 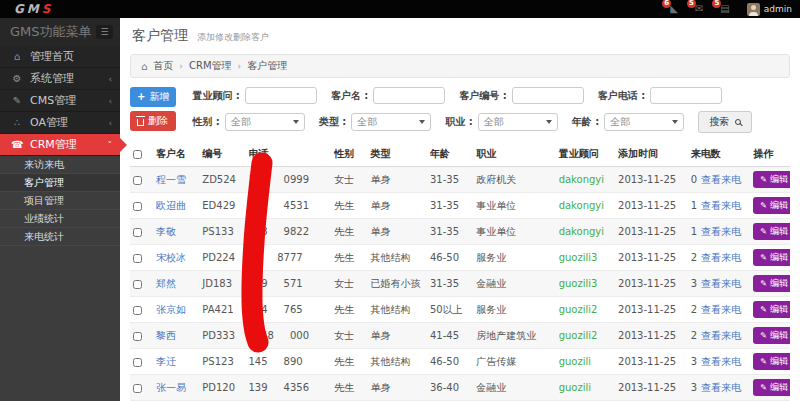 What do you see at coordinates (300, 336) in the screenshot?
I see `phone-suffix: 000` at bounding box center [300, 336].